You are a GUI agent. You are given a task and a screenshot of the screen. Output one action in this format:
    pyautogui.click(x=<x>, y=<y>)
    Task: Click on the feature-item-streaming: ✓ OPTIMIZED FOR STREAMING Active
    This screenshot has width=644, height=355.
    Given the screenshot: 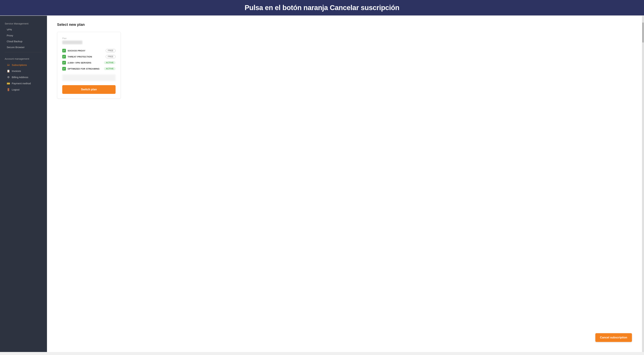 What is the action you would take?
    pyautogui.click(x=89, y=69)
    